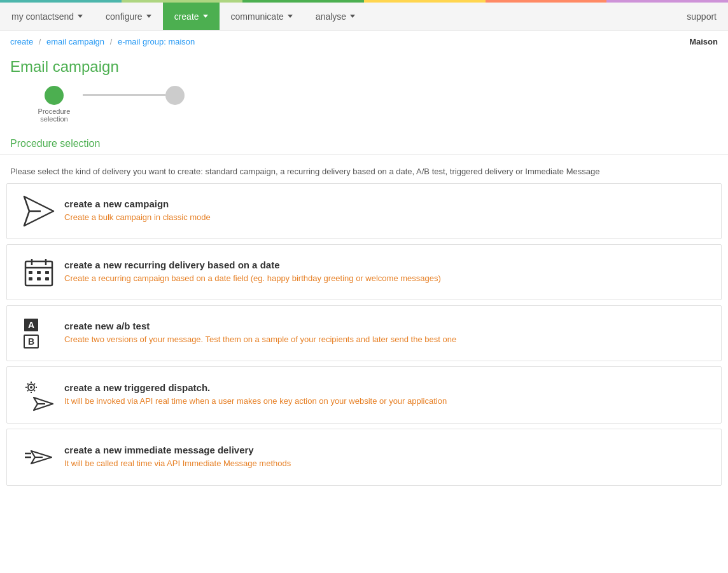 The height and width of the screenshot is (573, 728). Describe the element at coordinates (386, 217) in the screenshot. I see `option-new-campaign-subtitle: Create a bulk campaign in classic mode` at that location.